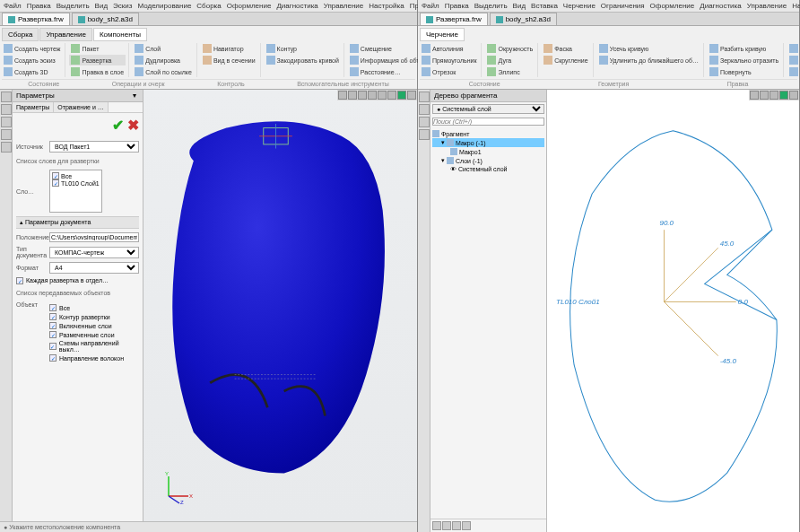 The height and width of the screenshot is (532, 800). I want to click on doctype-select: КОМПАС-чертеж, so click(94, 253).